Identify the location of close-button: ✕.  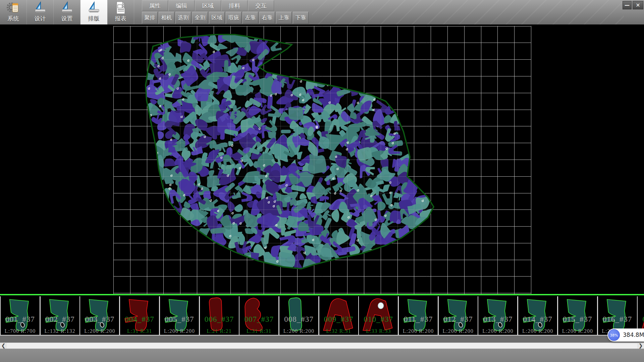
(638, 5).